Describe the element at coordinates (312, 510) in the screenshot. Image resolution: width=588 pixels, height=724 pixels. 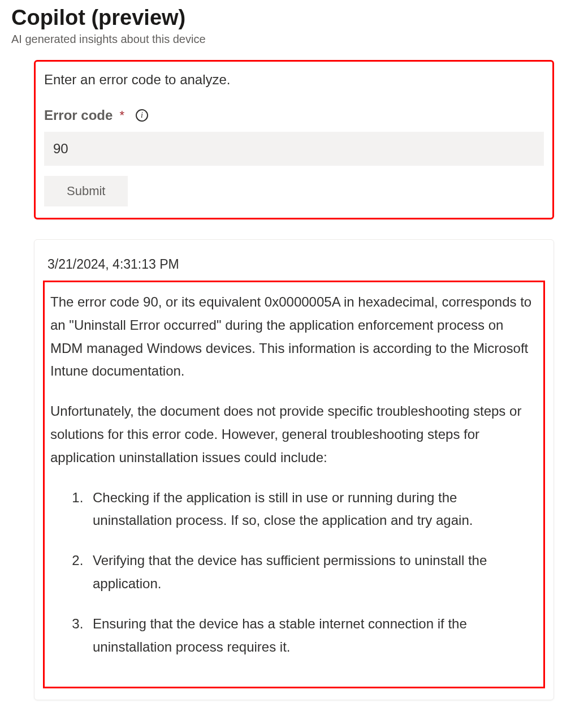
I see `list-item: Checking if the application is still in …` at that location.